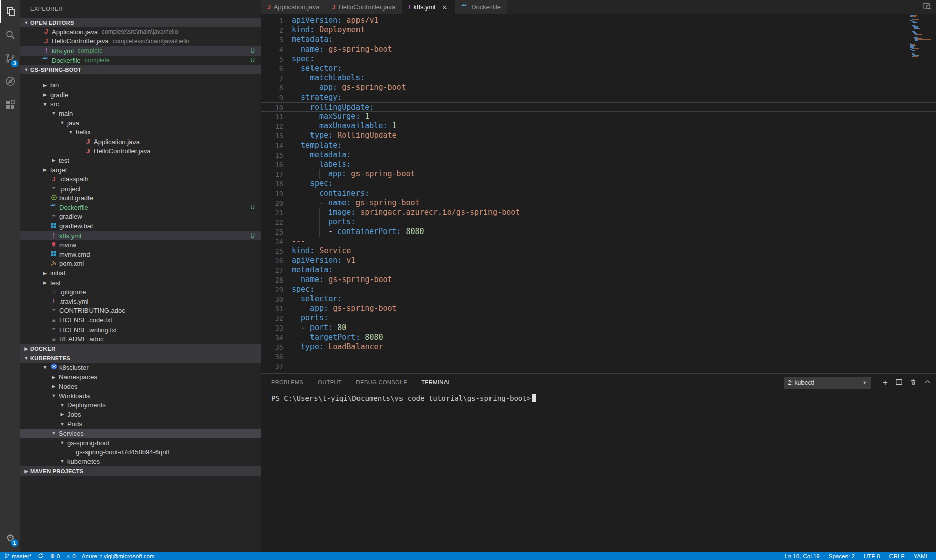 The height and width of the screenshot is (560, 936). What do you see at coordinates (141, 368) in the screenshot?
I see `tree-row-k8scluster: ▼k8scluster` at bounding box center [141, 368].